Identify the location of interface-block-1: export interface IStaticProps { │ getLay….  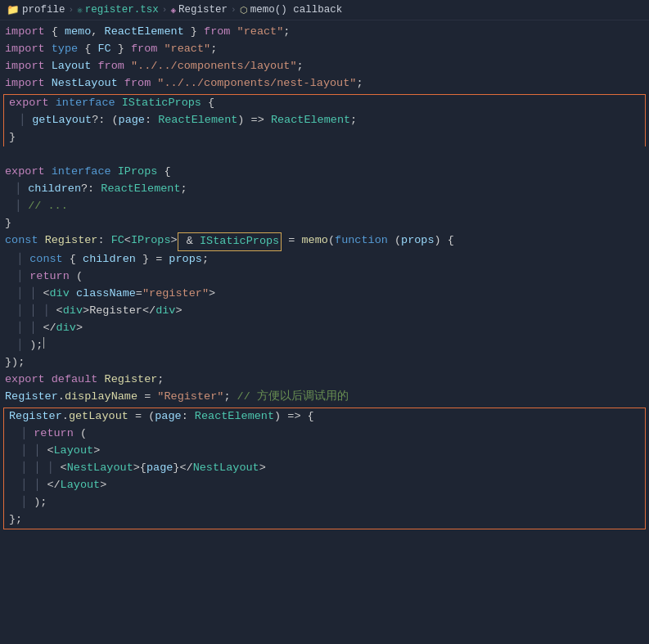
(324, 120).